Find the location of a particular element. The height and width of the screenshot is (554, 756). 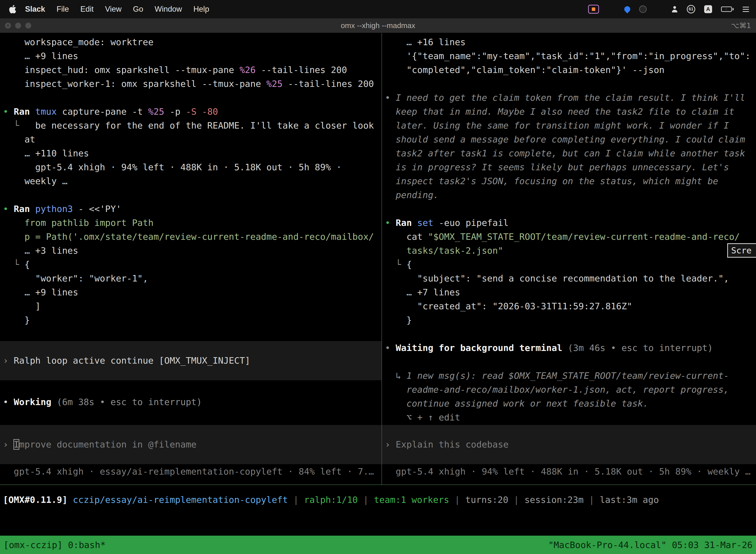

window-controls is located at coordinates (15, 25).